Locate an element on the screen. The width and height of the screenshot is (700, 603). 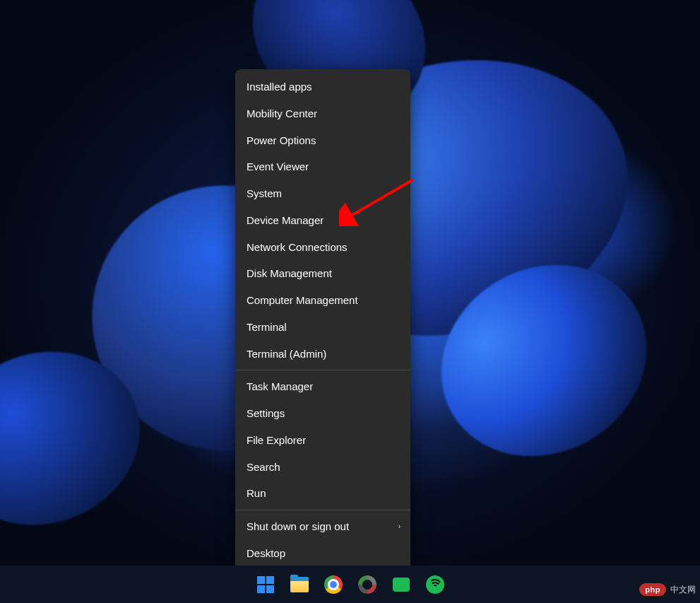
circle-app-icon is located at coordinates (367, 585).